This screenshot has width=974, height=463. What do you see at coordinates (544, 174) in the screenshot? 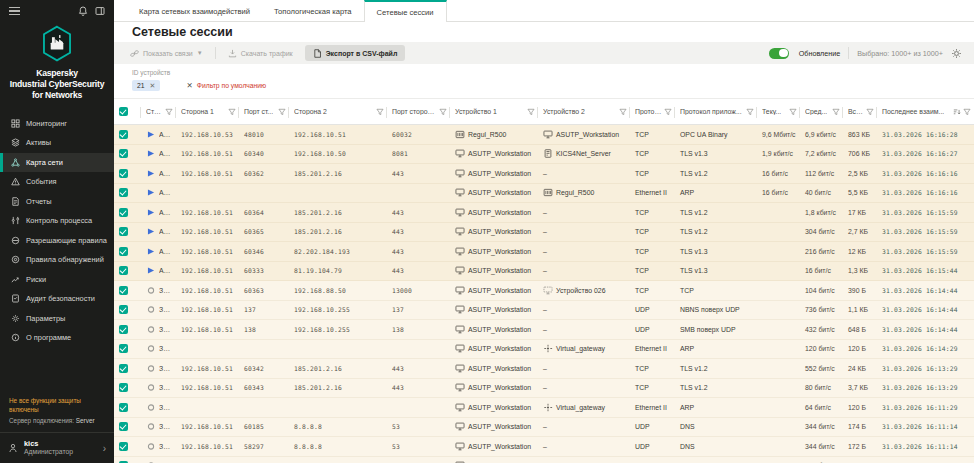
I see `table-row: Активна192.168.10.5160362185.201.2.16443…` at bounding box center [544, 174].